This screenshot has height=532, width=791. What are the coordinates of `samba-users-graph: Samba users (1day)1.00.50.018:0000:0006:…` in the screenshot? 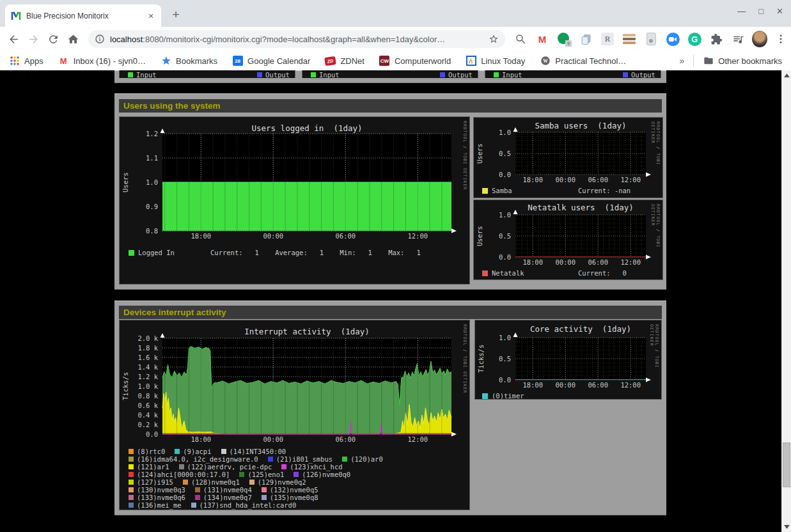 It's located at (568, 157).